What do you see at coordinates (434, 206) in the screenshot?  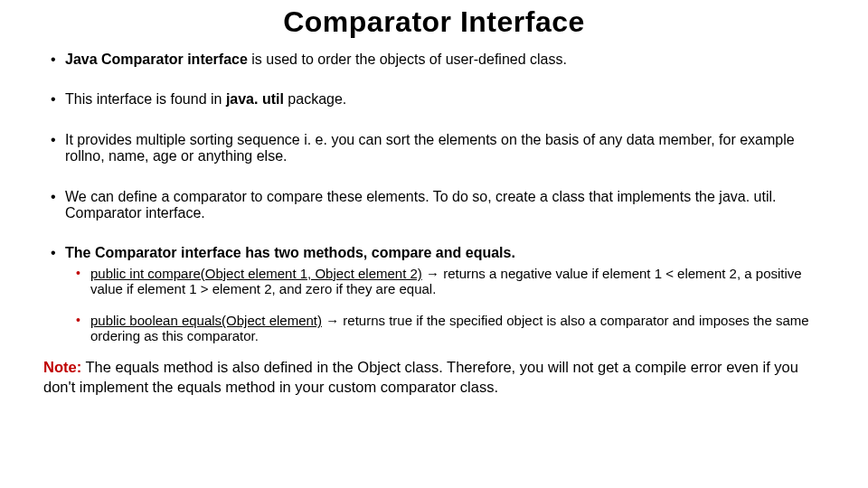 I see `bullet-4: We can define a comparator to compare th…` at bounding box center [434, 206].